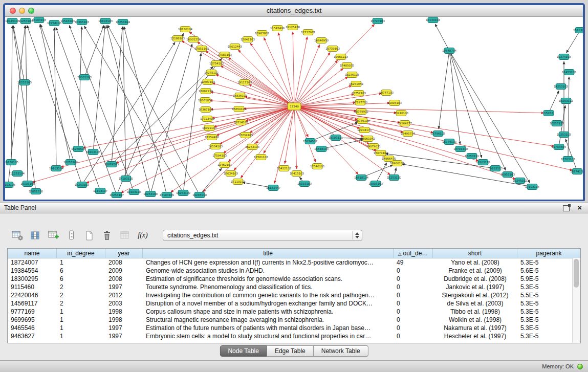 The width and height of the screenshot is (588, 372). Describe the element at coordinates (68, 21) in the screenshot. I see `graph-node-teal: 11543103` at that location.